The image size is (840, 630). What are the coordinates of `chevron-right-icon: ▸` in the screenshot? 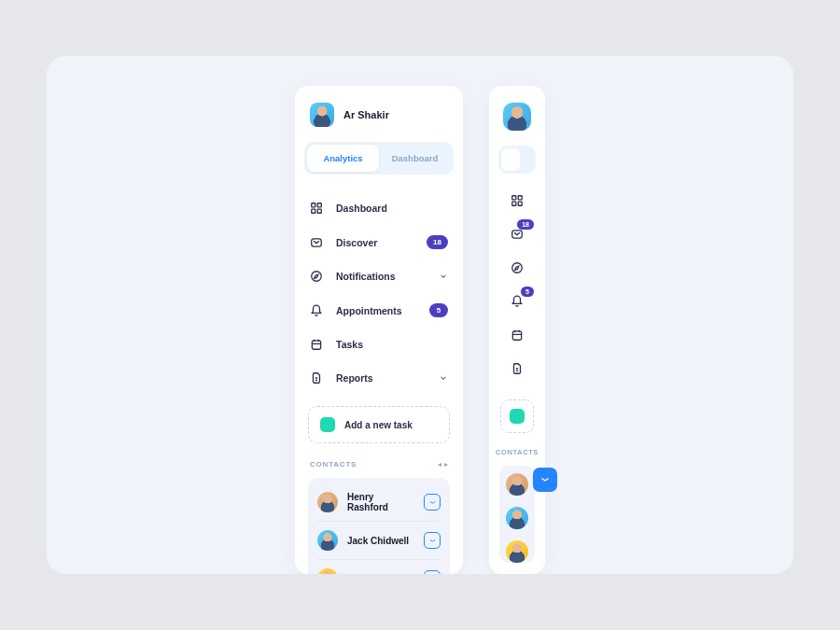 It's located at (446, 465).